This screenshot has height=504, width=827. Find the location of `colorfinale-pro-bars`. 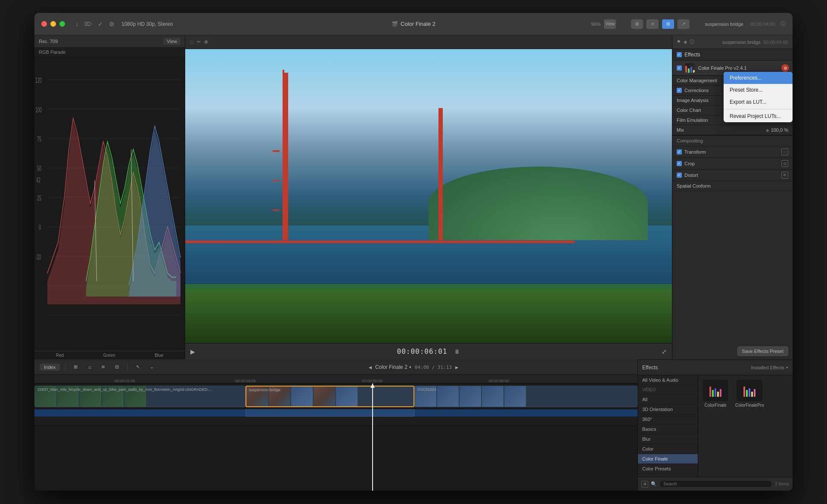

colorfinale-pro-bars is located at coordinates (749, 390).